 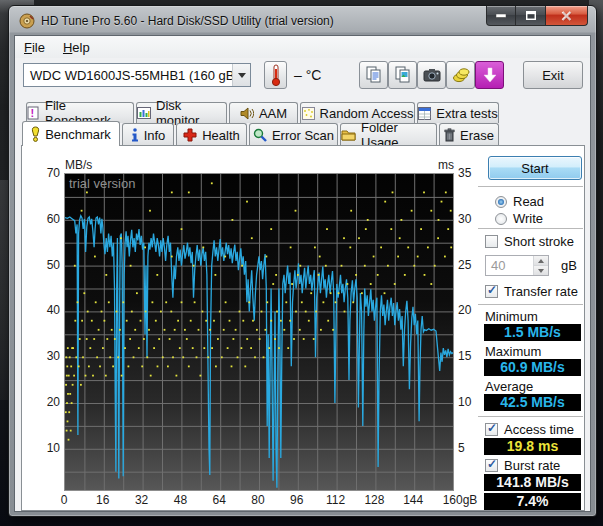 I want to click on stepper-down-button, so click(x=541, y=270).